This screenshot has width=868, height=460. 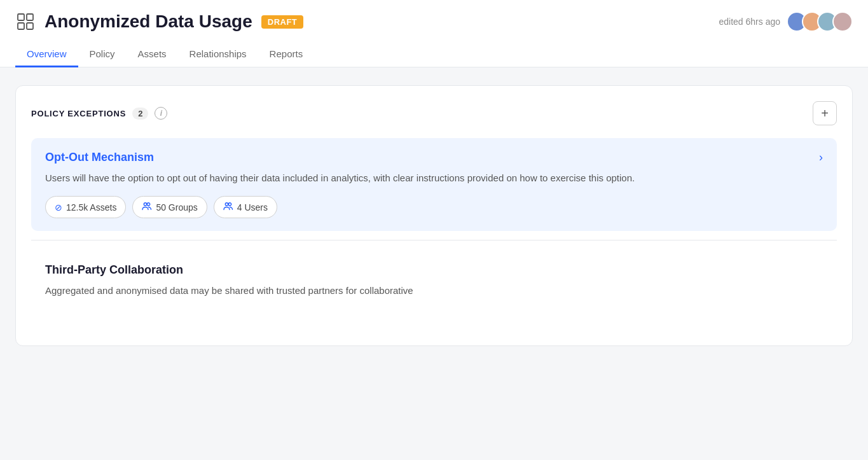 What do you see at coordinates (843, 22) in the screenshot?
I see `avatar` at bounding box center [843, 22].